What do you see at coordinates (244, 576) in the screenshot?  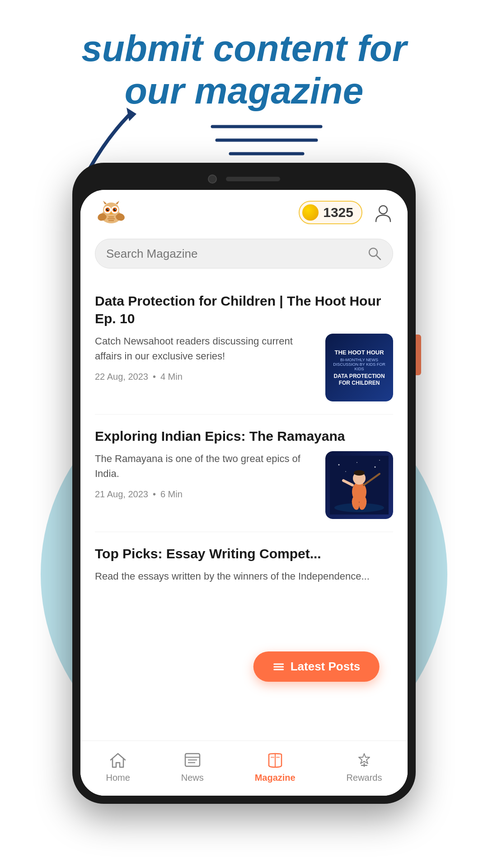 I see `article-description: Read the essays written by the winners o…` at bounding box center [244, 576].